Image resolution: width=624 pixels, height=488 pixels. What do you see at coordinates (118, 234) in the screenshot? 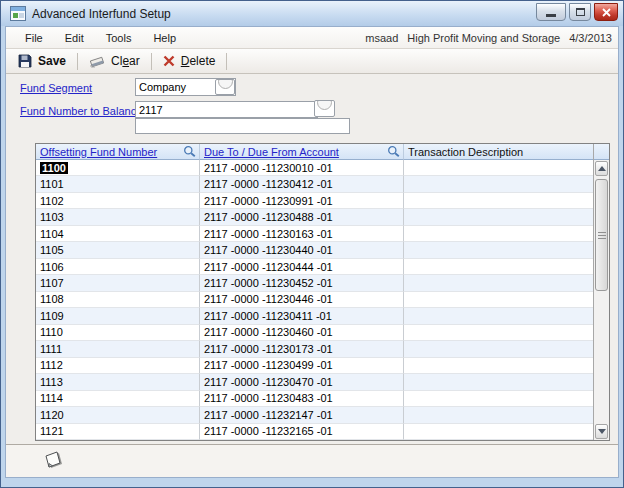
I see `cell-fund-number: 1104` at bounding box center [118, 234].